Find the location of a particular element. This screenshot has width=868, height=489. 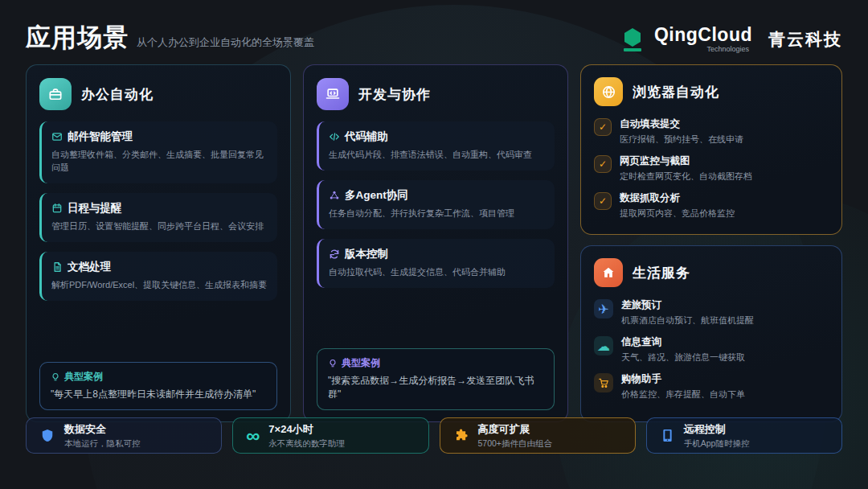

badge-text: 远程控制 手机App随时操控 is located at coordinates (717, 436).